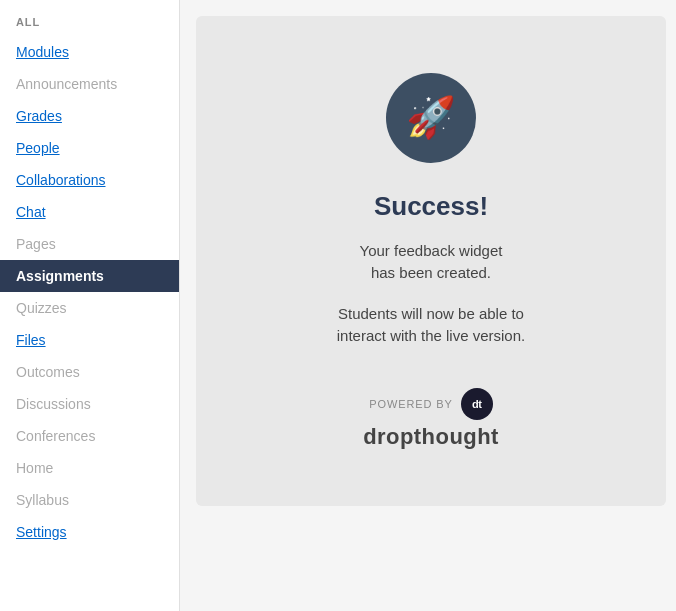 The image size is (676, 611). I want to click on sidebar-item-quizzes: Quizzes, so click(90, 308).